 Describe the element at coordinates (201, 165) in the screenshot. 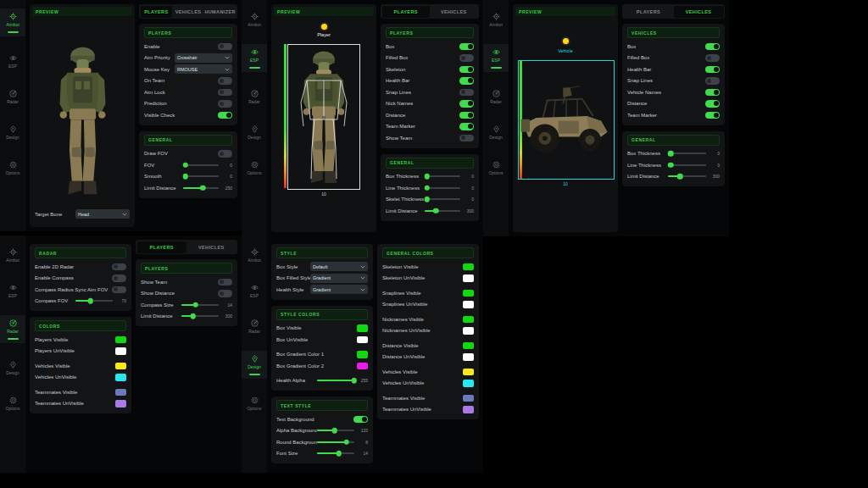

I see `fov-slider` at that location.